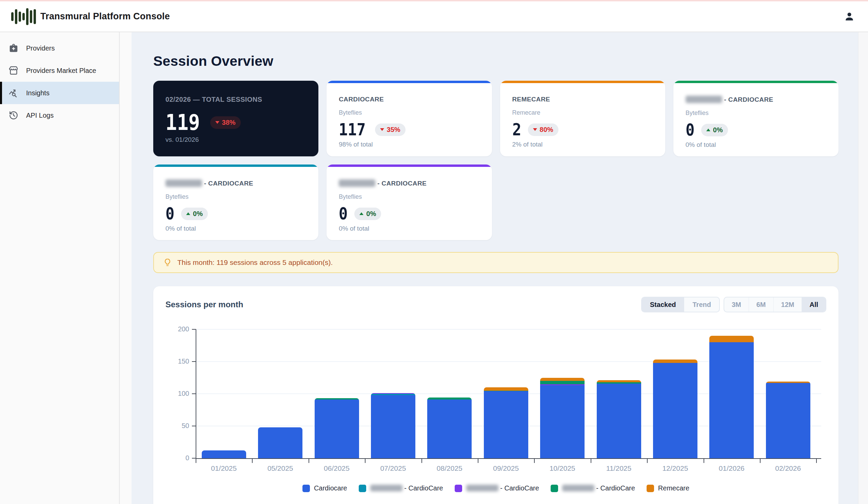 This screenshot has width=868, height=504. Describe the element at coordinates (546, 130) in the screenshot. I see `delta-percent: 80%` at that location.